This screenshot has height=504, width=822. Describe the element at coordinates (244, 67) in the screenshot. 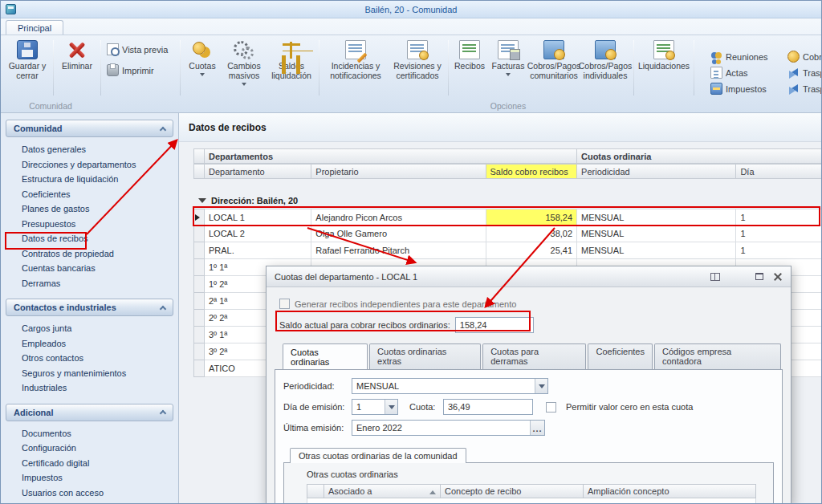

I see `cambios-masivos-button: Cambios masivos` at that location.